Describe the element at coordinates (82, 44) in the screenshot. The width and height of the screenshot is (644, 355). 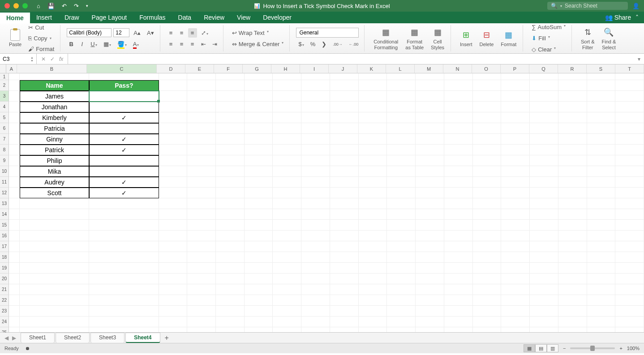
I see `italic-button: I` at that location.